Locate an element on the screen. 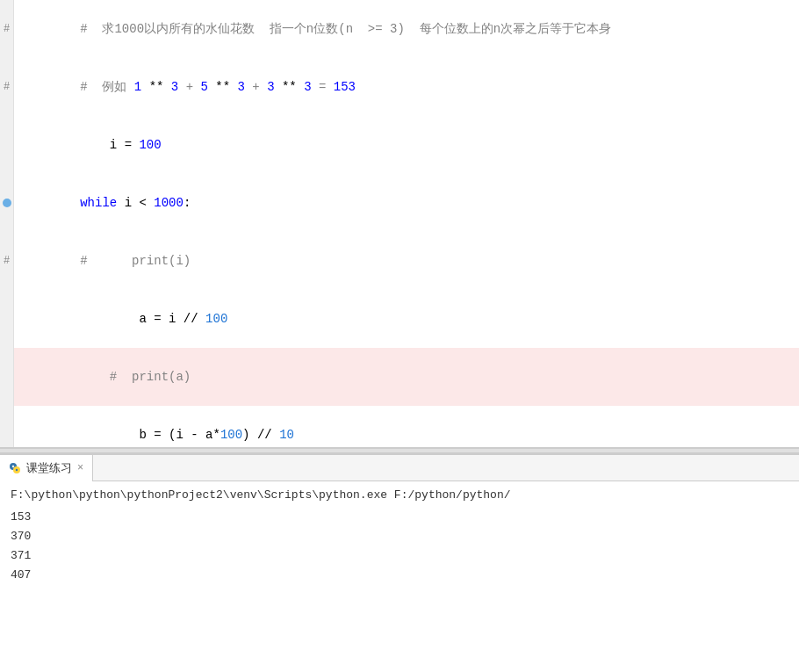  gutter-1: # is located at coordinates (7, 29).